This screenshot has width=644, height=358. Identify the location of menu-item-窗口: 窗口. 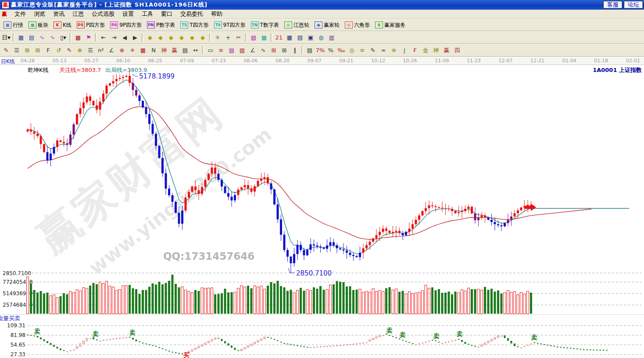
(167, 14).